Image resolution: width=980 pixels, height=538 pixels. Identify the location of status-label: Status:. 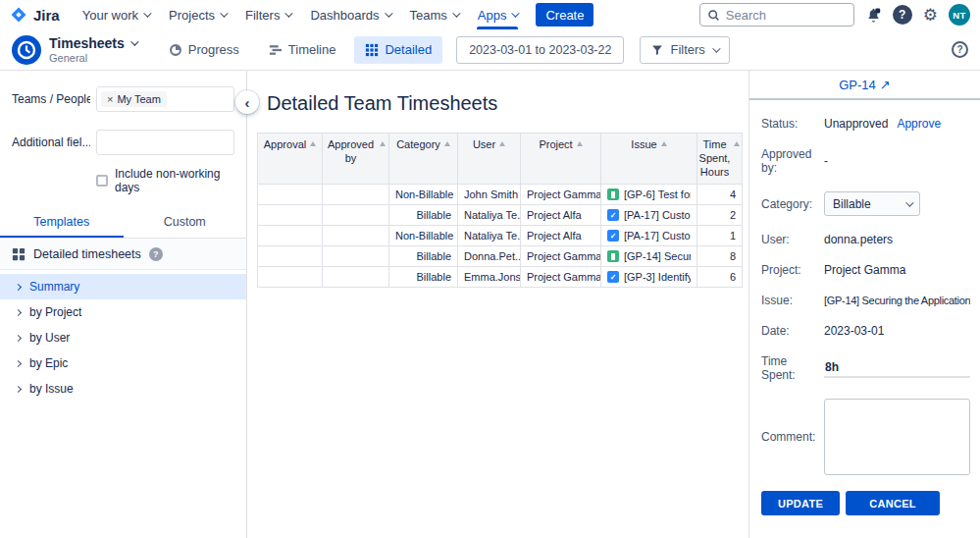
(793, 124).